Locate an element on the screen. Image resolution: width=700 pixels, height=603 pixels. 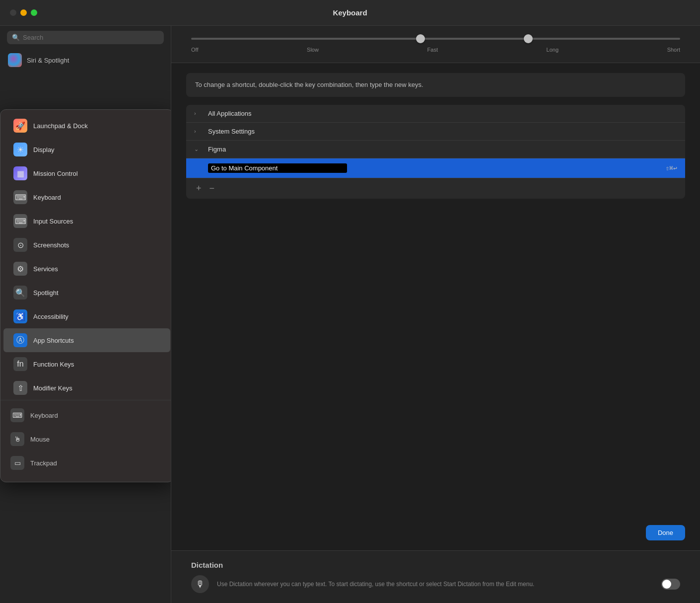
sidebar-item-label-spotlight: Spotlight is located at coordinates (46, 293).